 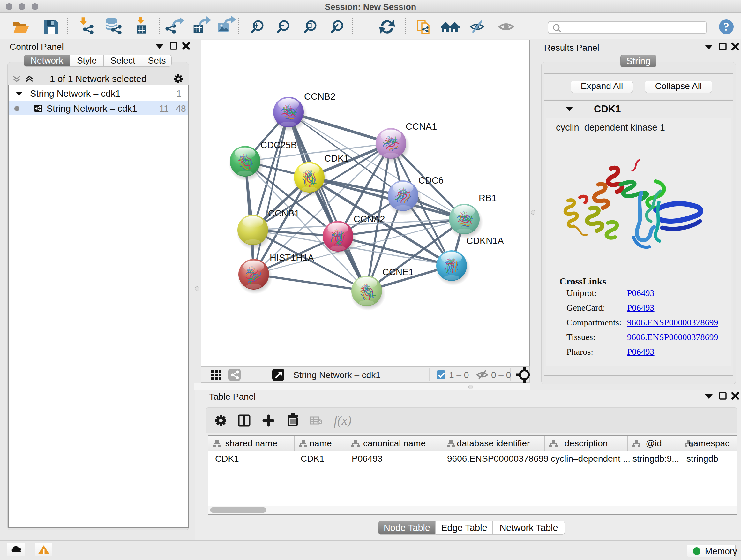 I want to click on svg-text: CDC6, so click(x=431, y=180).